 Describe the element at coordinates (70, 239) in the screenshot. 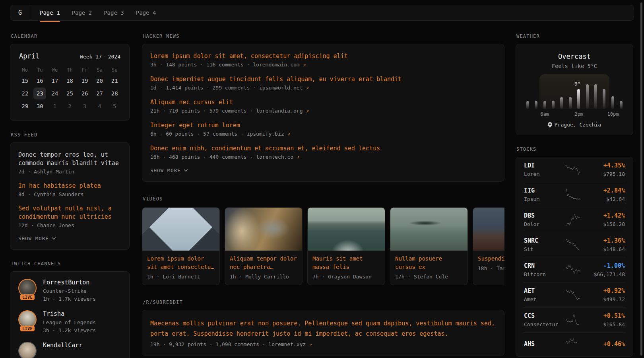

I see `rss-show-more-button: SHOW MORE` at that location.